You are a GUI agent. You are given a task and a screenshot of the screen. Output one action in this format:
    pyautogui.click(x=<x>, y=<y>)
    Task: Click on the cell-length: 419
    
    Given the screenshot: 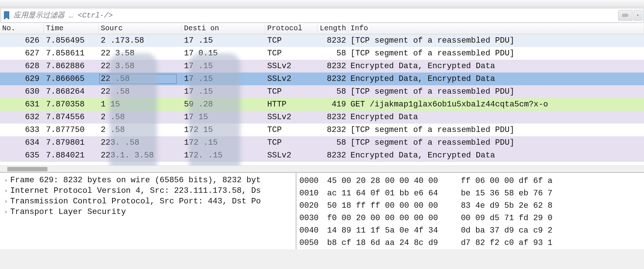 What is the action you would take?
    pyautogui.click(x=333, y=104)
    